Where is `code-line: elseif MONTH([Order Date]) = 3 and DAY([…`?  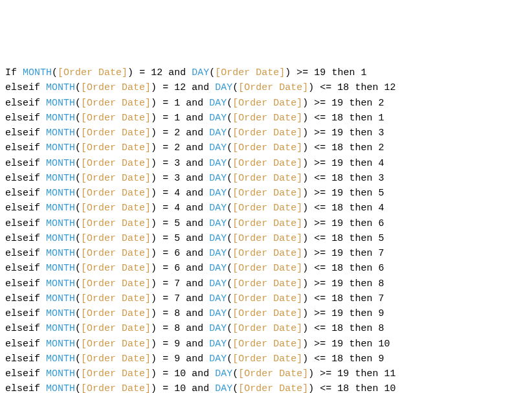 code-line: elseif MONTH([Order Date]) = 3 and DAY([… is located at coordinates (266, 163).